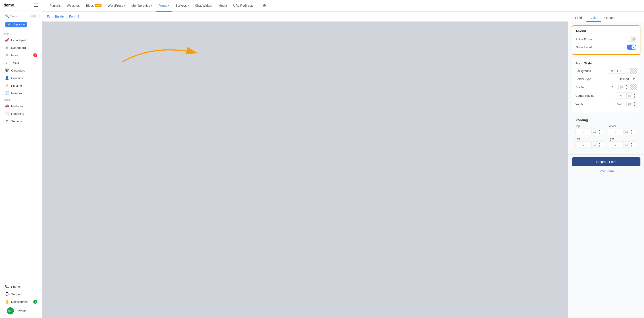 This screenshot has width=644, height=318. Describe the element at coordinates (21, 16) in the screenshot. I see `search-bar: 🔍 Search ctrl K` at that location.